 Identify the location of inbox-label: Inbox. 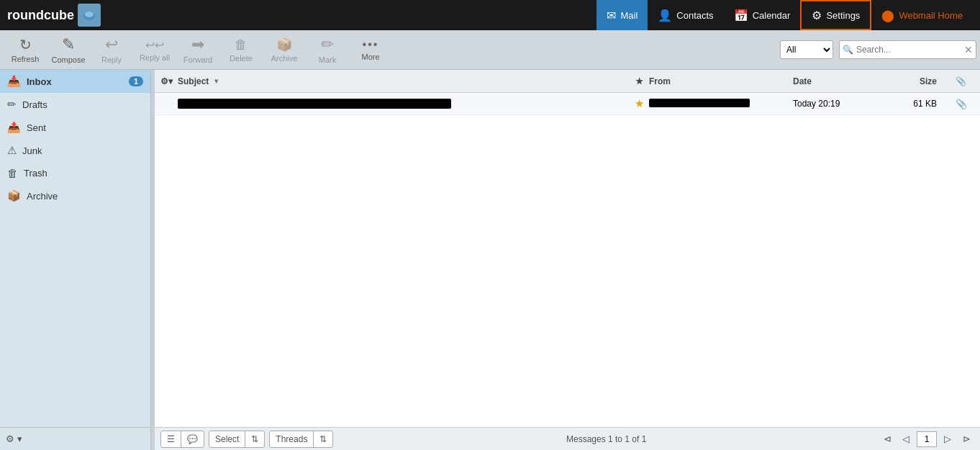
(39, 82).